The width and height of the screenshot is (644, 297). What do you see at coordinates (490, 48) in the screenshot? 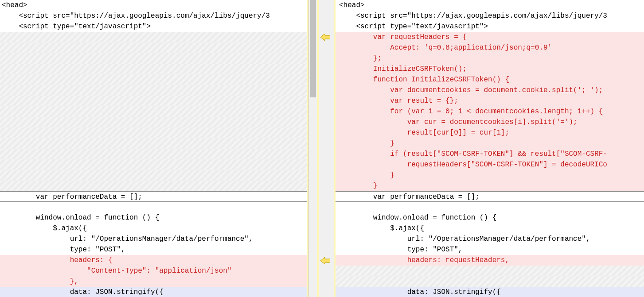
I see `right-code-line: Accept: 'q=0.8;application/json;q=0.9'` at bounding box center [490, 48].